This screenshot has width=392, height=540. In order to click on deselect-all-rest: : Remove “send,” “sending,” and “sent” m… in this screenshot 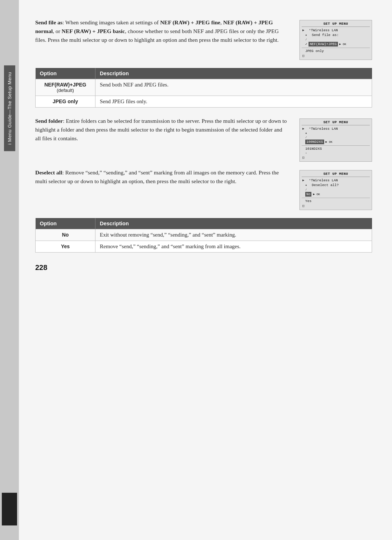, I will do `click(157, 177)`.